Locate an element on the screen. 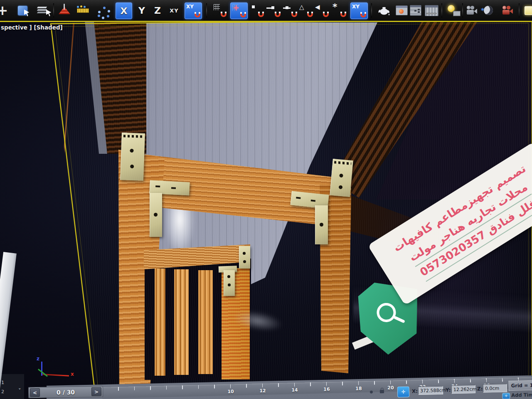 This screenshot has width=532, height=399. constraint-x-button: X is located at coordinates (124, 11).